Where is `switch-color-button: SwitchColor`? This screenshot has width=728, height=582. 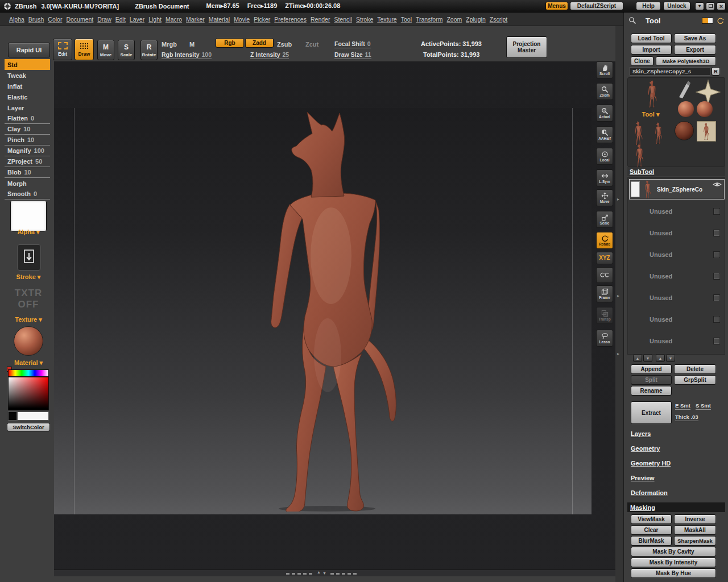
switch-color-button: SwitchColor is located at coordinates (28, 427).